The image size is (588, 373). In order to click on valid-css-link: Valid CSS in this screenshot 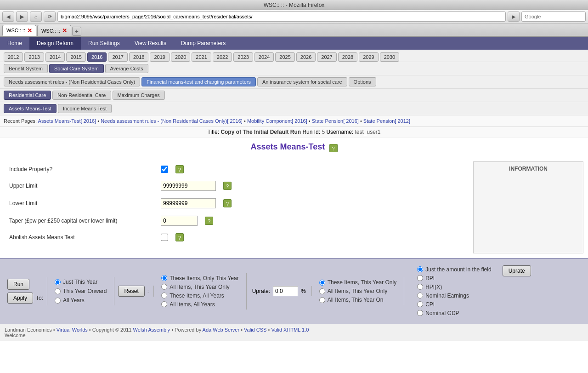, I will do `click(255, 330)`.